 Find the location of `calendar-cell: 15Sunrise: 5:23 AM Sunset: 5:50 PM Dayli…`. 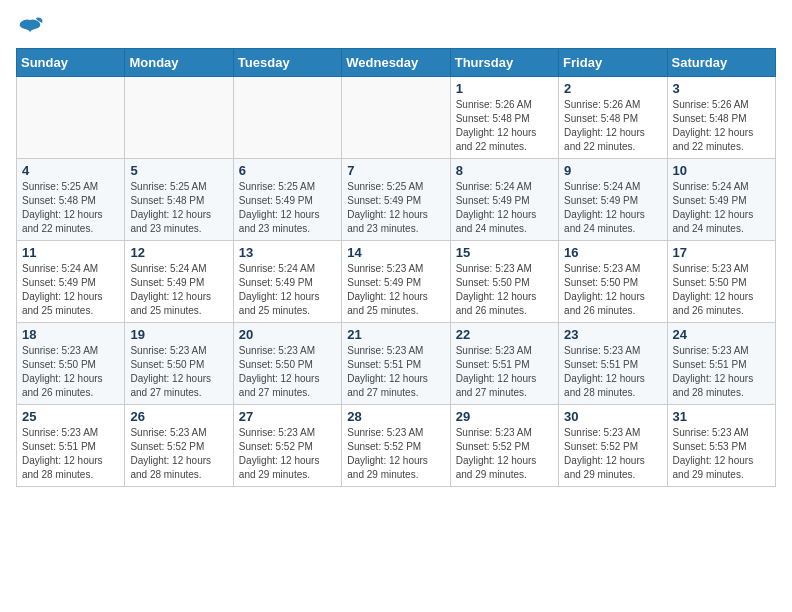

calendar-cell: 15Sunrise: 5:23 AM Sunset: 5:50 PM Dayli… is located at coordinates (504, 282).